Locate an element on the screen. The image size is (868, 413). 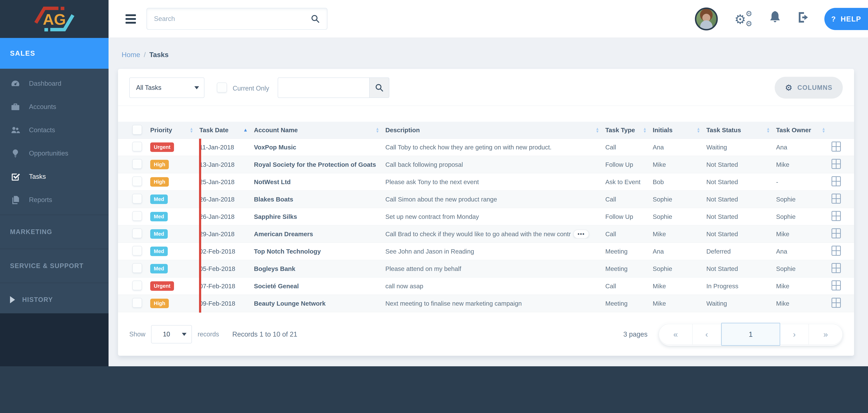
sidebar-section-marketing: MARKETING is located at coordinates (54, 232).